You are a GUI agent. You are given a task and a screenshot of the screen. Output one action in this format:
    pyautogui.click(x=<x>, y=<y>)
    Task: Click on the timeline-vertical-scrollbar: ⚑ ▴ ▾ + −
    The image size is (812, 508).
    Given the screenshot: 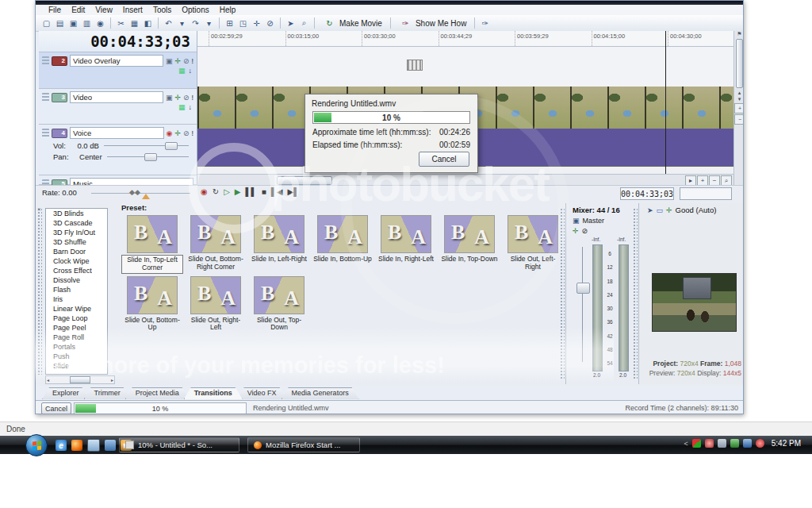 What is the action you would take?
    pyautogui.click(x=739, y=108)
    